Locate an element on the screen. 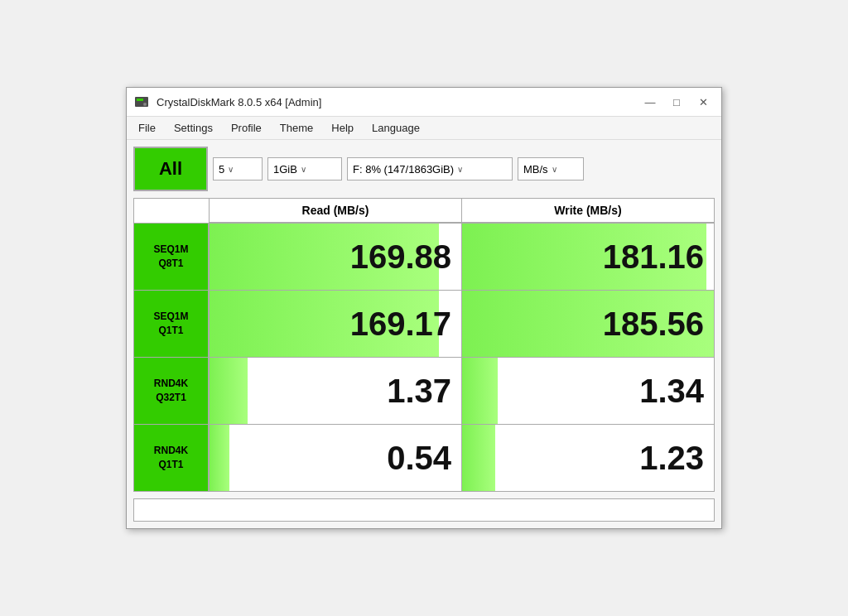 This screenshot has width=848, height=616. window-title: CrystalDiskMark 8.0.5 x64 [Admin] is located at coordinates (238, 103).